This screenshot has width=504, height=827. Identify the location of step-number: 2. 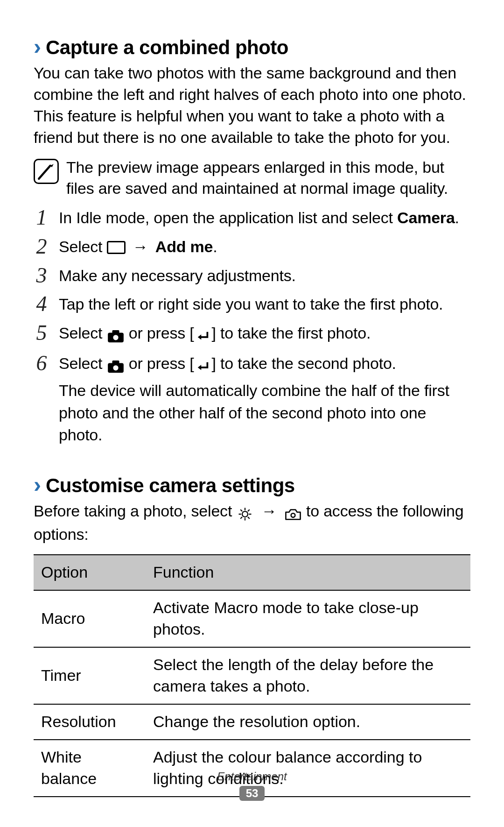
(42, 247).